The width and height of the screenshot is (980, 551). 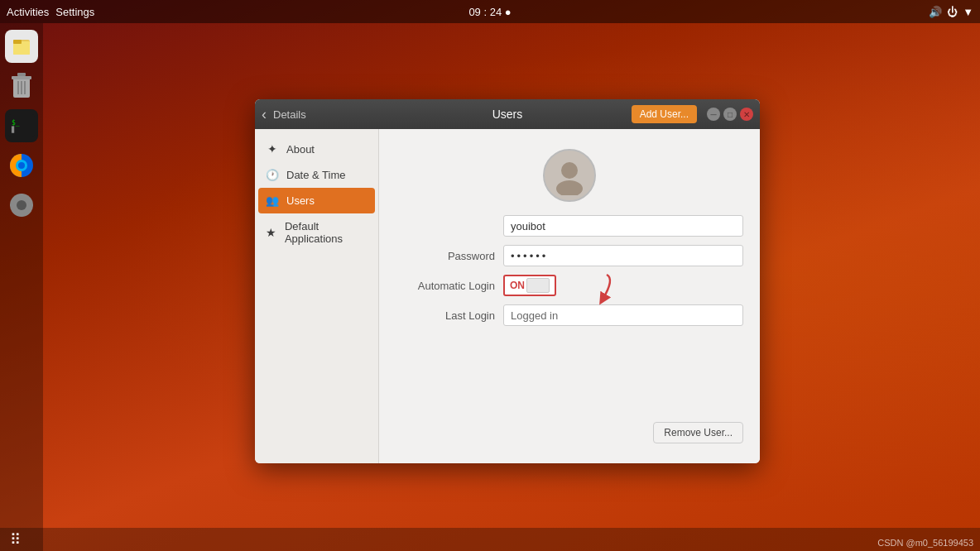 I want to click on avatar-svg, so click(x=569, y=175).